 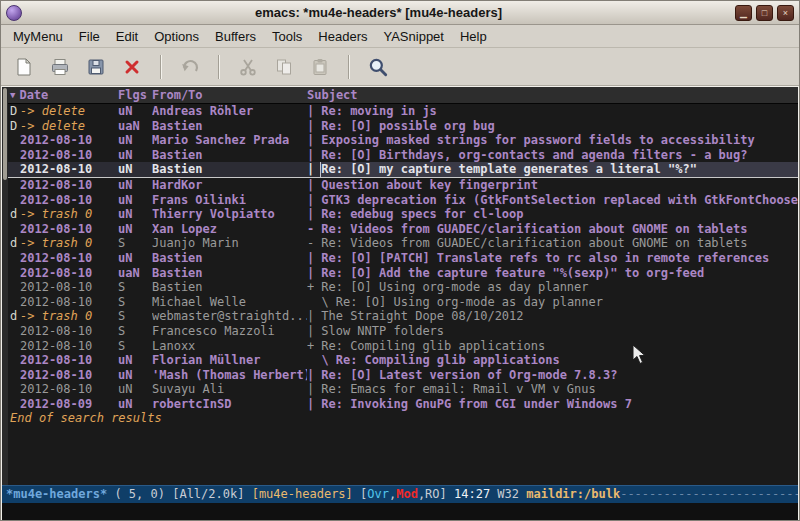 What do you see at coordinates (15, 244) in the screenshot?
I see `row-mark: d` at bounding box center [15, 244].